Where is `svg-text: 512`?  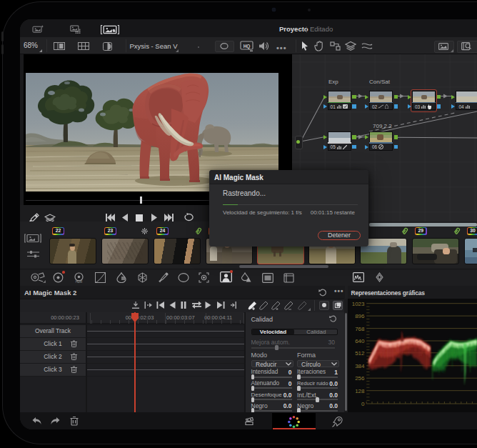 svg-text: 512 is located at coordinates (361, 353).